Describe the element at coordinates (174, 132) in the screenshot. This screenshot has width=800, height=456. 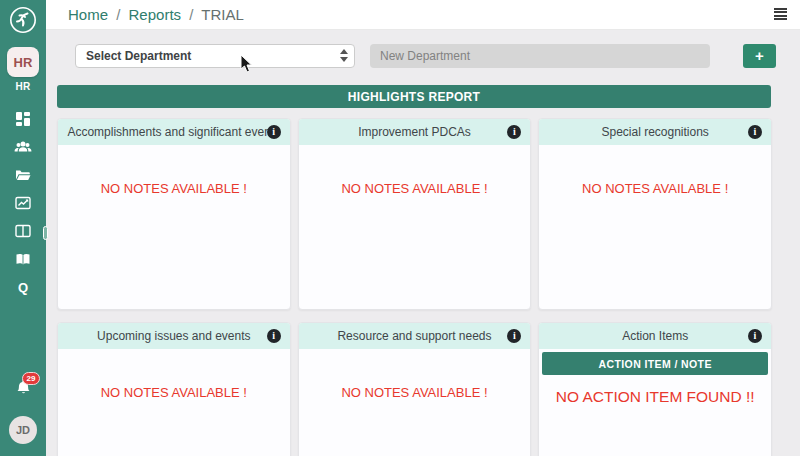
I see `card-header: Accomplishments and significant events i` at that location.